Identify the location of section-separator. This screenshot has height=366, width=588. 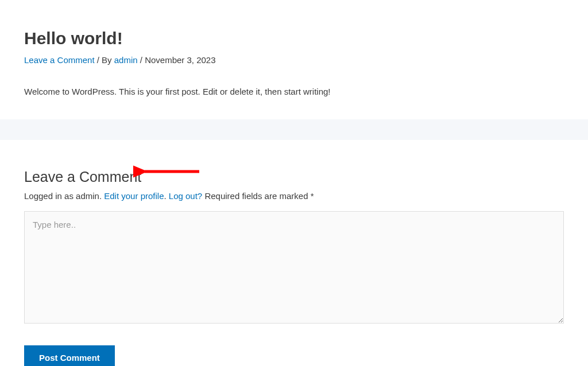
(294, 130).